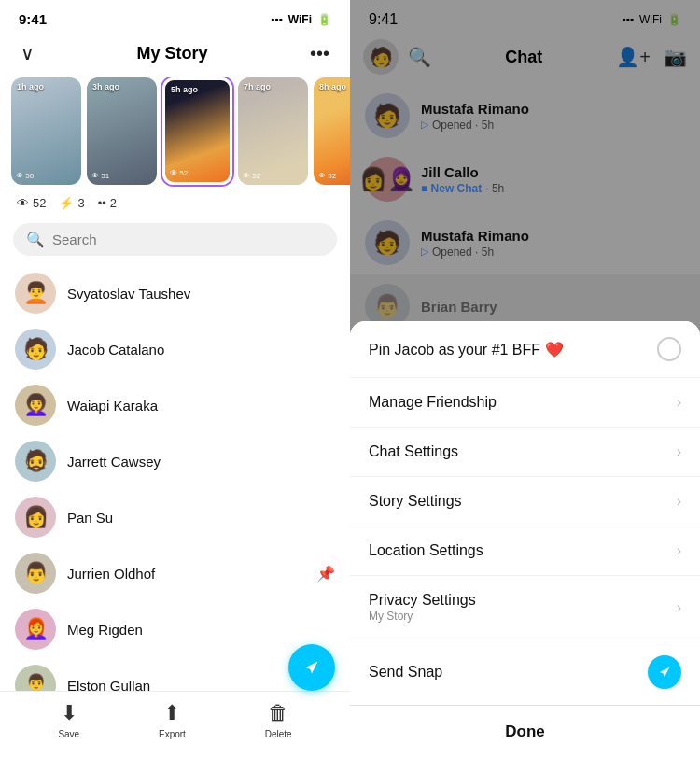  Describe the element at coordinates (301, 20) in the screenshot. I see `wifi-icon: WiFi` at that location.